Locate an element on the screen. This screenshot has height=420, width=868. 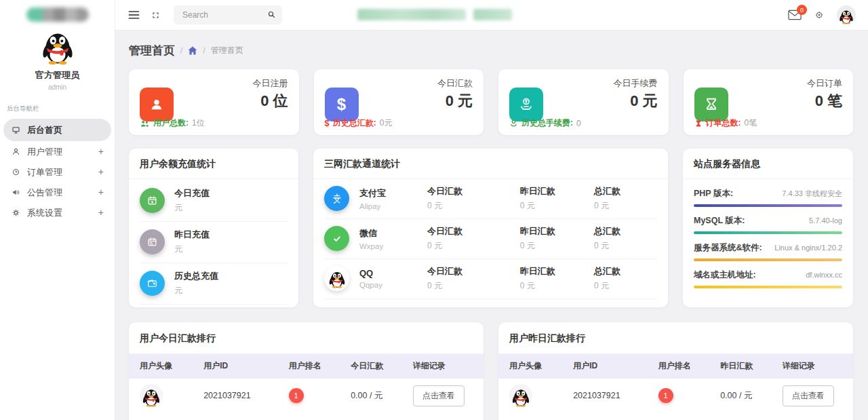
table-row: 2021037921 1 0.00 / 元 点击查看 is located at coordinates (307, 396).